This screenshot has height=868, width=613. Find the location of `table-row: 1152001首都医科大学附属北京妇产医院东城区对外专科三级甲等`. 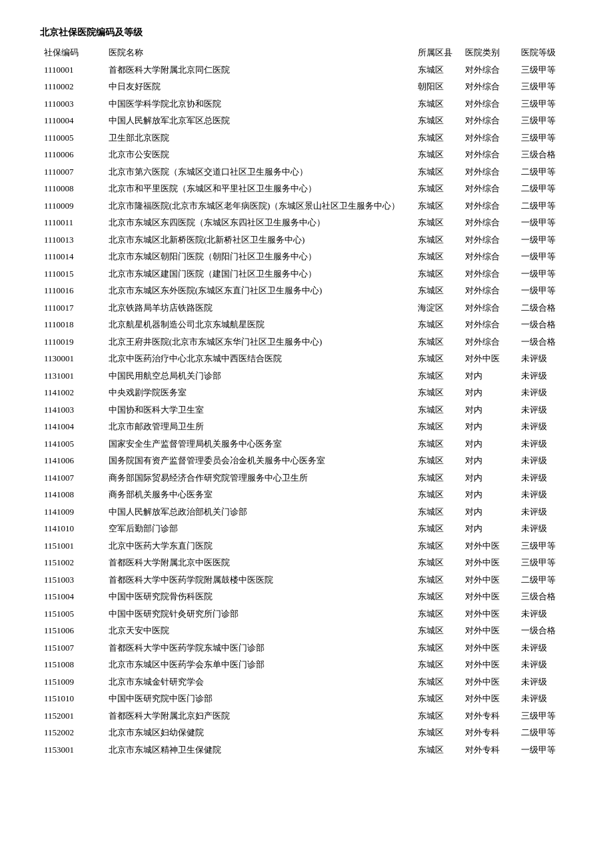

table-row: 1152001首都医科大学附属北京妇产医院东城区对外专科三级甲等 is located at coordinates (306, 716).